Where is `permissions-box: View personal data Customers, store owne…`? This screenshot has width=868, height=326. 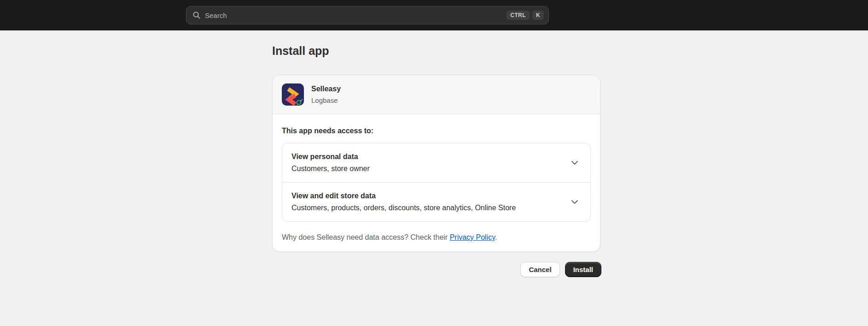
permissions-box: View personal data Customers, store owne… is located at coordinates (437, 183).